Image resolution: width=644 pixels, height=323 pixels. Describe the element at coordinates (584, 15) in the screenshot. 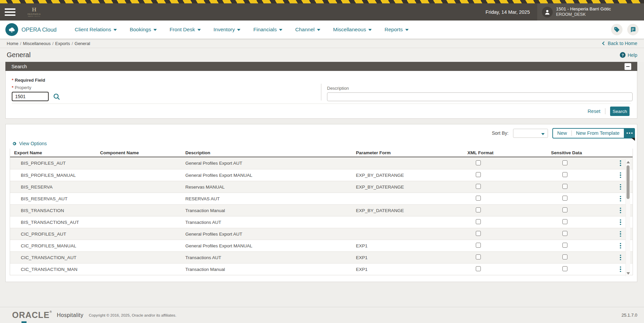

I see `current-workstation: EROOM_DESK` at that location.